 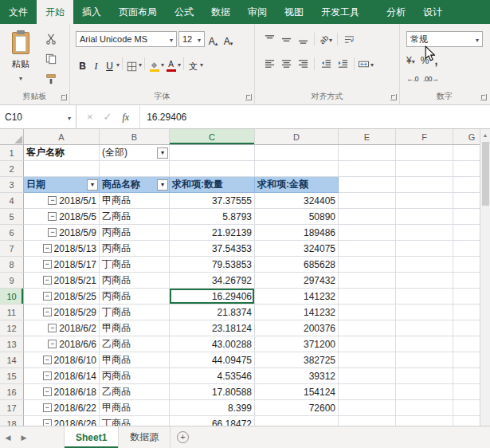 What do you see at coordinates (367, 217) in the screenshot?
I see `cell-E5` at bounding box center [367, 217].